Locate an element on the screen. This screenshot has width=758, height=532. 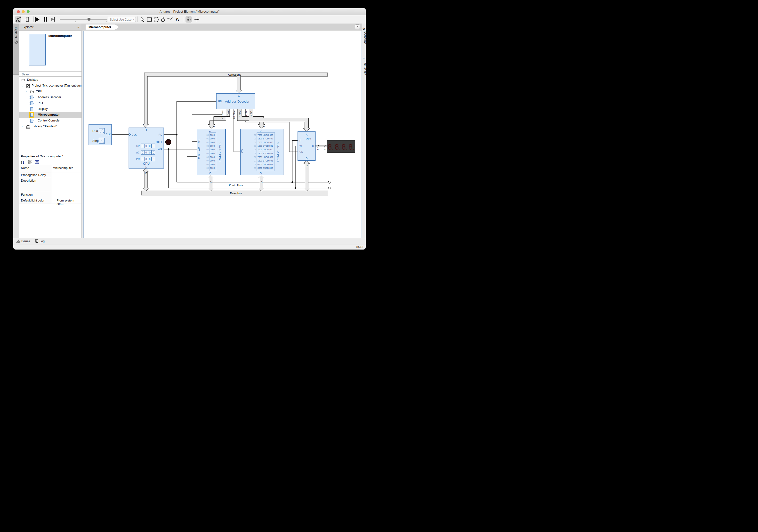
properties-toolbar: A Z is located at coordinates (30, 162).